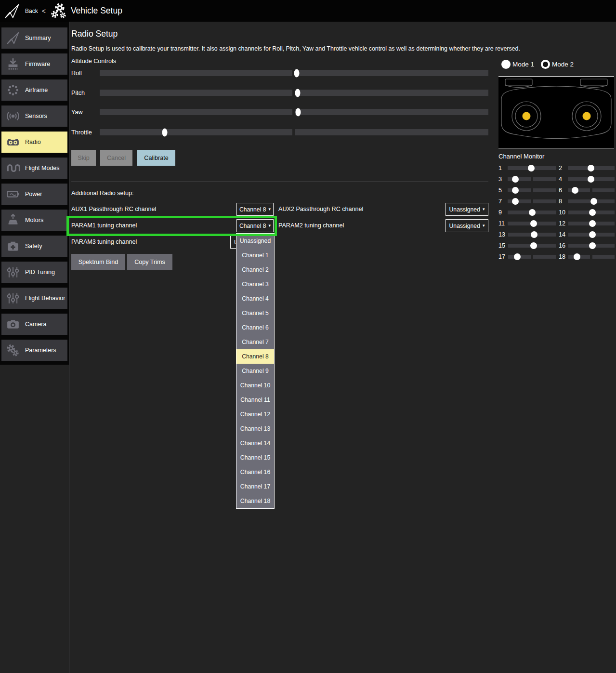 Image resolution: width=616 pixels, height=673 pixels. I want to click on sidebar-item-label: Parameters, so click(40, 350).